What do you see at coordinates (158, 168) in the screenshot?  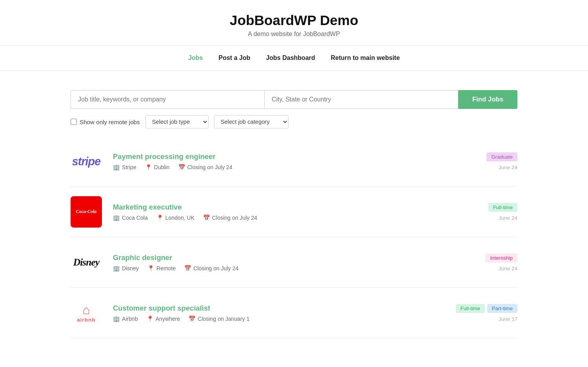 I see `location-meta: 📍 Dublin` at bounding box center [158, 168].